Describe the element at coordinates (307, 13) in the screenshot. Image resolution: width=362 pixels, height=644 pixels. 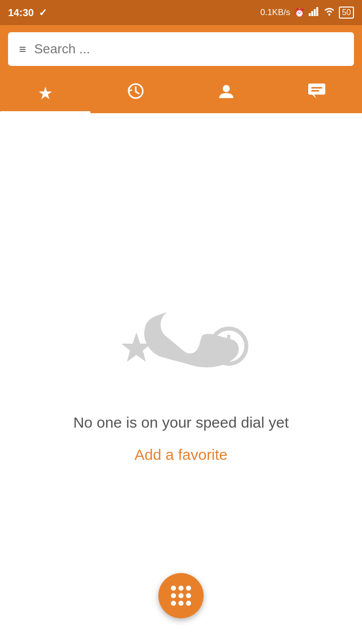
I see `status-right: 0.1KB/s ⏰ 50` at that location.